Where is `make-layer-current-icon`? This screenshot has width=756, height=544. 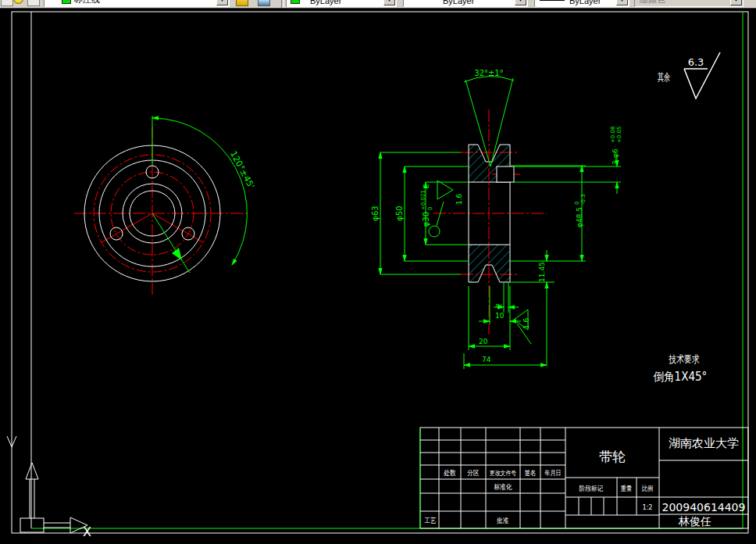 make-layer-current-icon is located at coordinates (242, 3).